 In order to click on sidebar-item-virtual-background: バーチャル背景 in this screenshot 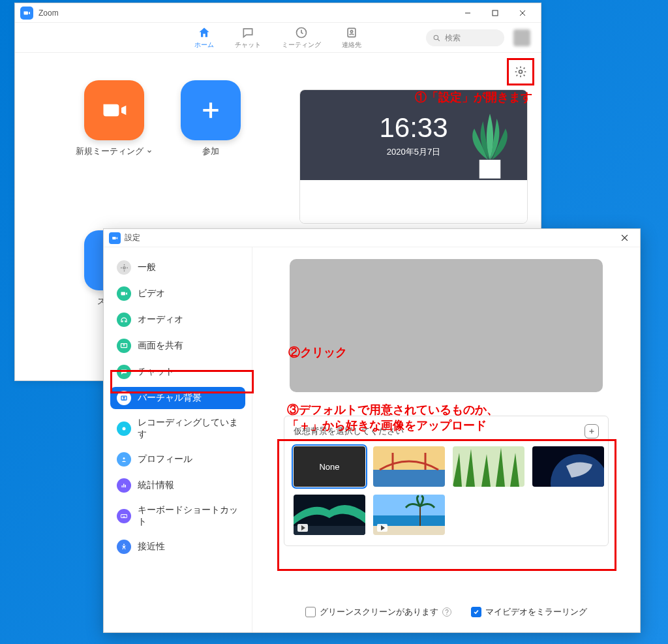, I will do `click(177, 398)`.